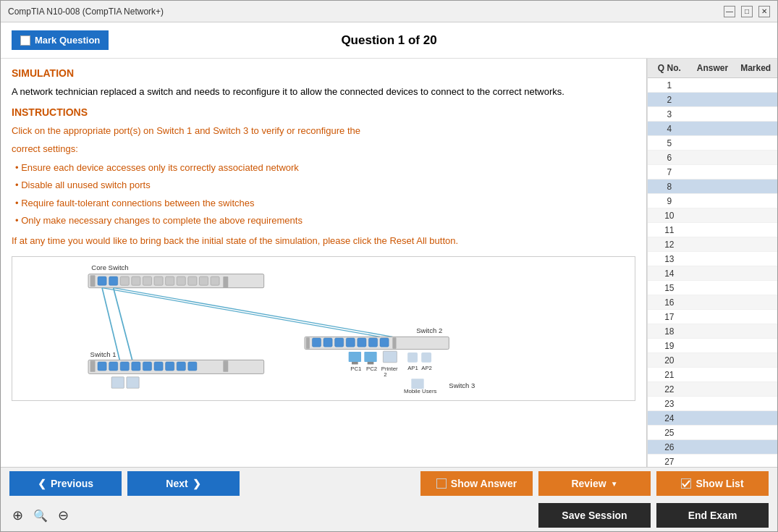 The height and width of the screenshot is (532, 778). Describe the element at coordinates (184, 484) in the screenshot. I see `next-button: Next ❯` at that location.